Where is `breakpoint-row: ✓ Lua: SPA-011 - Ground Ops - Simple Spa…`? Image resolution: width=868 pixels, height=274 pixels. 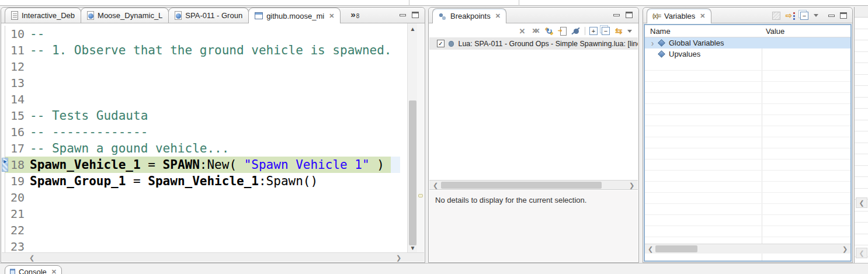 breakpoint-row: ✓ Lua: SPA-011 - Ground Ops - Simple Spa… is located at coordinates (534, 43).